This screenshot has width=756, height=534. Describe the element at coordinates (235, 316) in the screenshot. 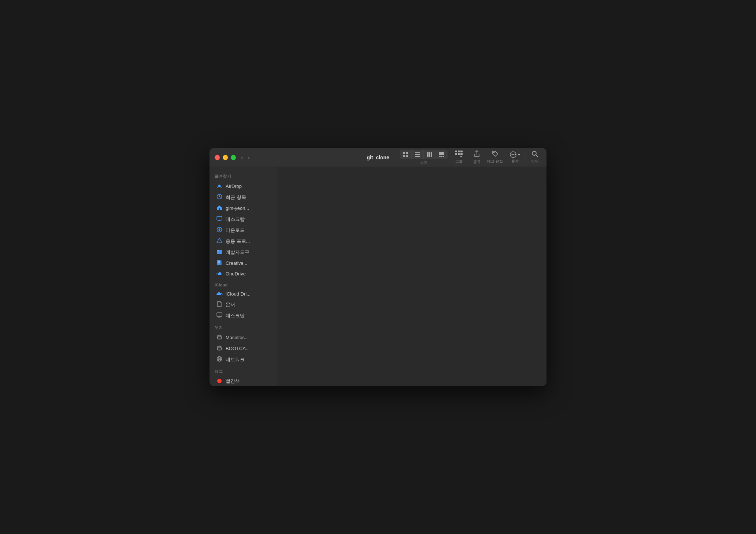

I see `icloud-desktop-label: 데스크탑` at that location.